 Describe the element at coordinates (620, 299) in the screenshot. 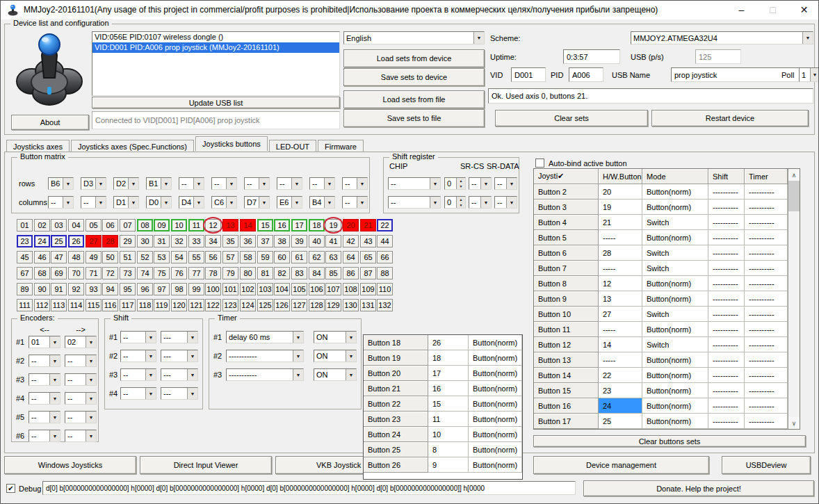

I see `table-cell: 13` at that location.